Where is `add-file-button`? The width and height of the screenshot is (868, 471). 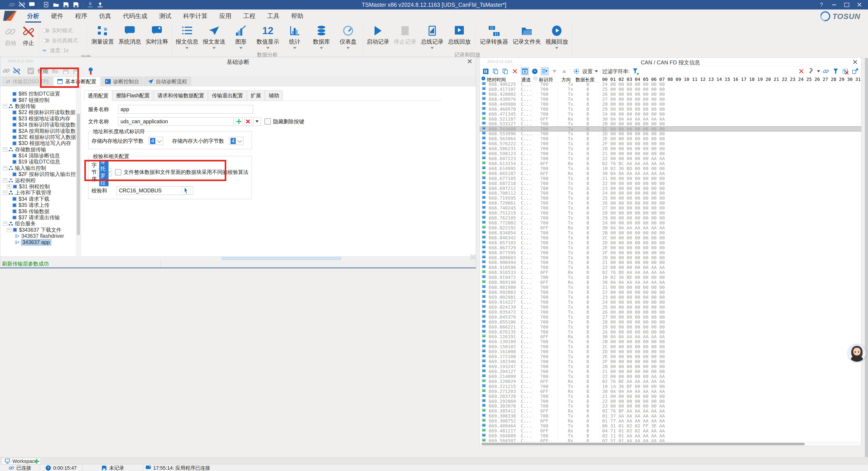
add-file-button is located at coordinates (239, 122).